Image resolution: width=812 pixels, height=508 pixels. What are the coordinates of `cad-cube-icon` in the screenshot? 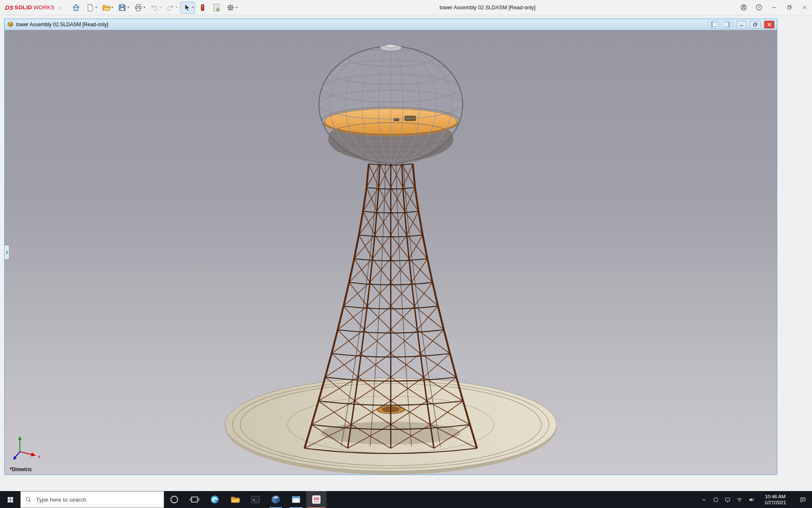 It's located at (276, 500).